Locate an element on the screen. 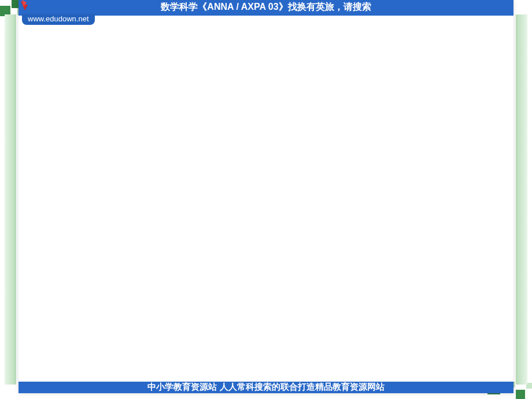  header-bar: 数学科学《ANNA / AXPA 03》找换有英旅，请搜索 is located at coordinates (266, 8).